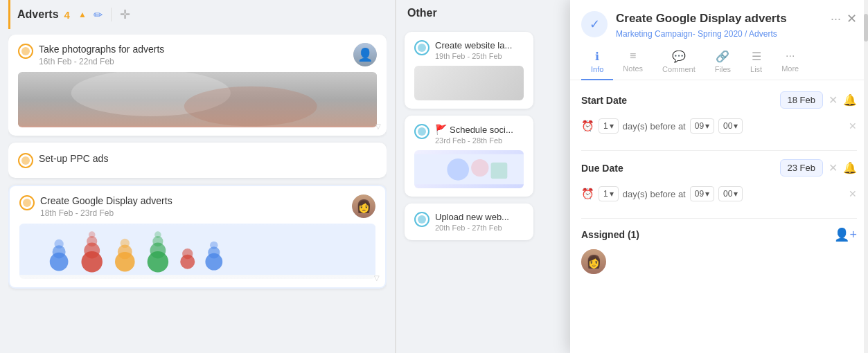 The image size is (868, 353). I want to click on panel-more-dots: ···, so click(835, 19).